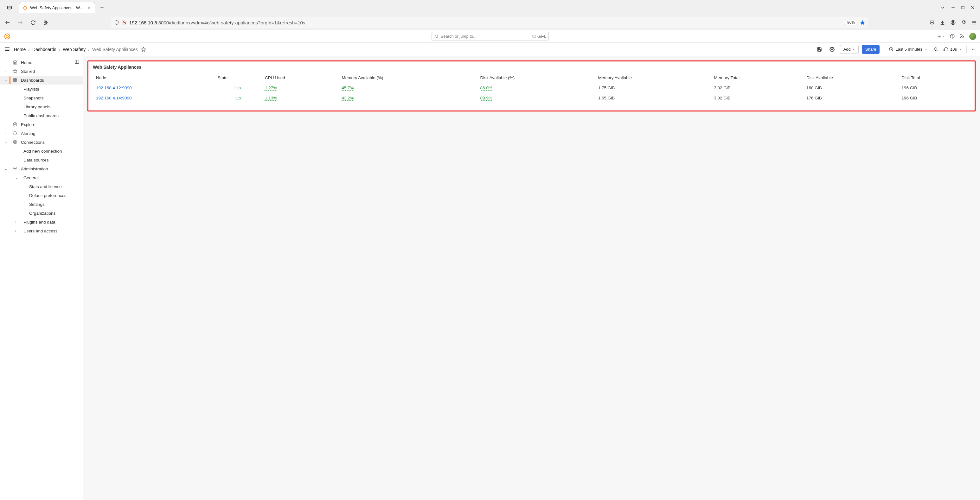  I want to click on sidebar-item-playlists: Playlists, so click(41, 89).